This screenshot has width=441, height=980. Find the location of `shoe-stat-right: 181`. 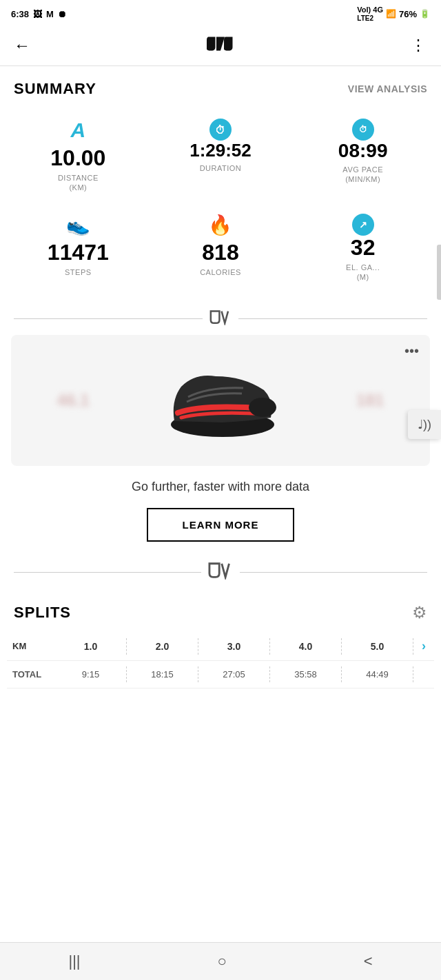

shoe-stat-right: 181 is located at coordinates (370, 400).